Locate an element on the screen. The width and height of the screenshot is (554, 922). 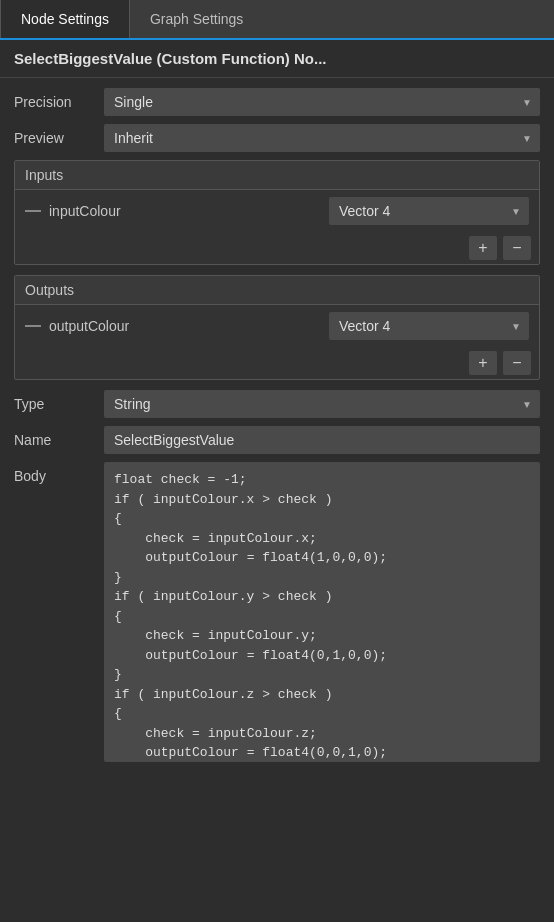
name-row: Name is located at coordinates (277, 440).